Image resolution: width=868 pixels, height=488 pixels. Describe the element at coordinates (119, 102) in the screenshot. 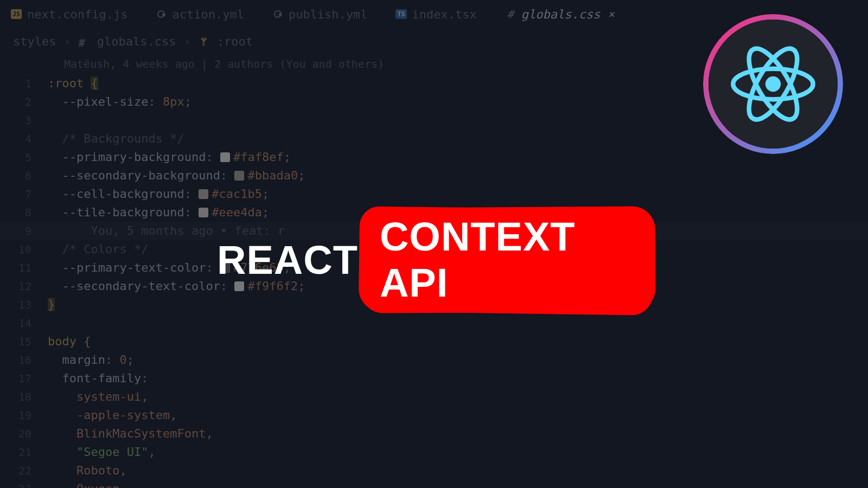

I see `code-content: --pixel-size: 8px;` at that location.